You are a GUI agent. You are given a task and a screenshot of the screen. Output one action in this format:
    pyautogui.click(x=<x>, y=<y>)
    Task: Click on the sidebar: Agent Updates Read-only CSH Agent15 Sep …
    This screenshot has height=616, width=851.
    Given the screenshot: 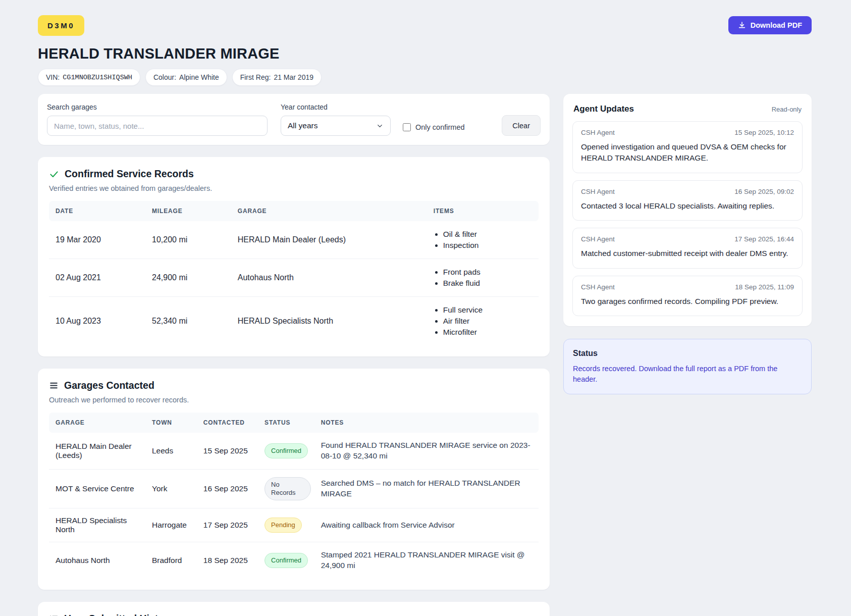 What is the action you would take?
    pyautogui.click(x=687, y=244)
    